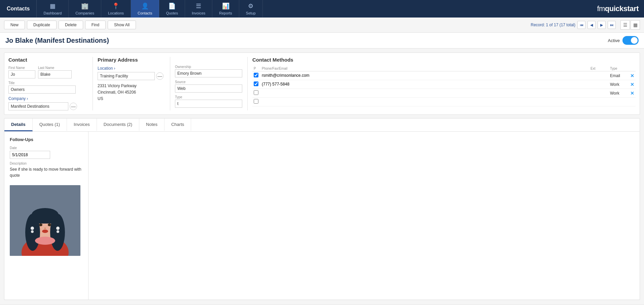 The width and height of the screenshot is (644, 305). What do you see at coordinates (46, 215) in the screenshot?
I see `tab-sidebar: Follow-Ups Date Description See if she i…` at bounding box center [46, 215].